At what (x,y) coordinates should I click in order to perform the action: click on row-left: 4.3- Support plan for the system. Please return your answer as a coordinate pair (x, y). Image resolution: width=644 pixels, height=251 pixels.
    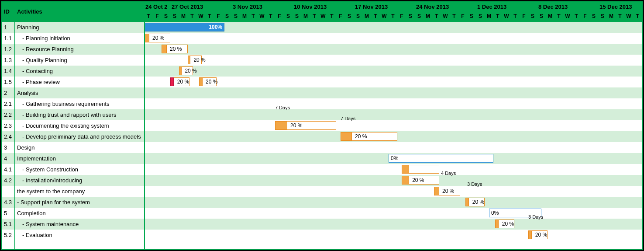
    Looking at the image, I should click on (73, 202).